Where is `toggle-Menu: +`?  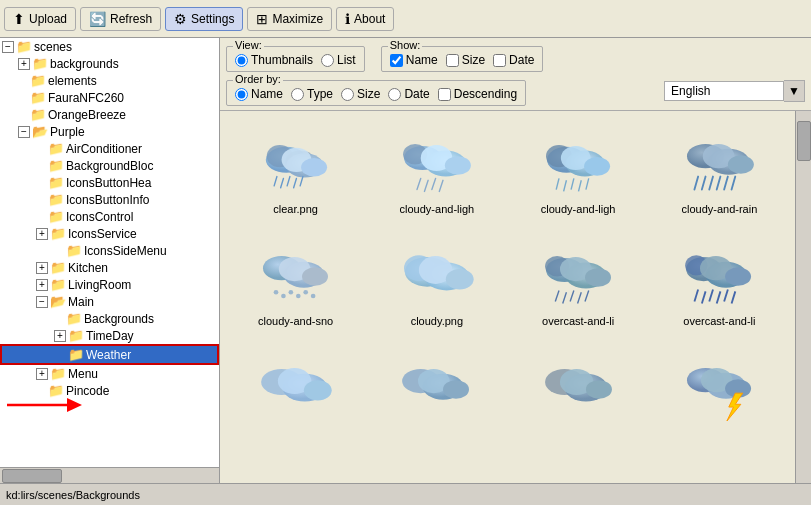 toggle-Menu: + is located at coordinates (42, 374).